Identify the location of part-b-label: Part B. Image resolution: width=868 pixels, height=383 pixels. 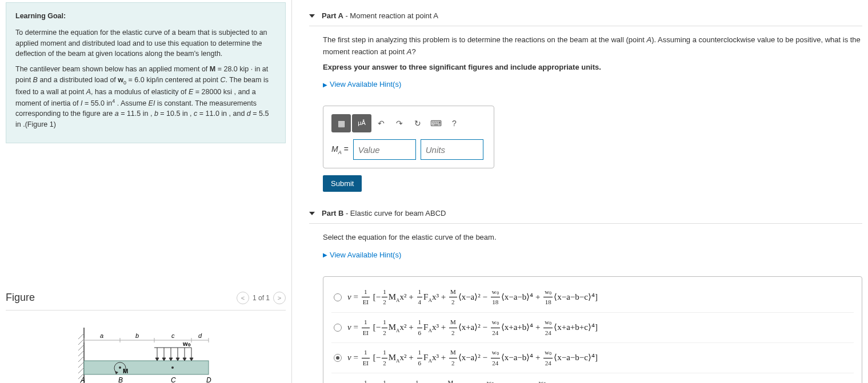
(333, 213).